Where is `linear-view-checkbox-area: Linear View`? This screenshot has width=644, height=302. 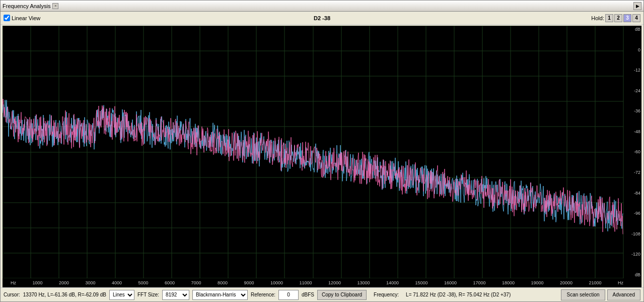
linear-view-checkbox-area: Linear View is located at coordinates (22, 18).